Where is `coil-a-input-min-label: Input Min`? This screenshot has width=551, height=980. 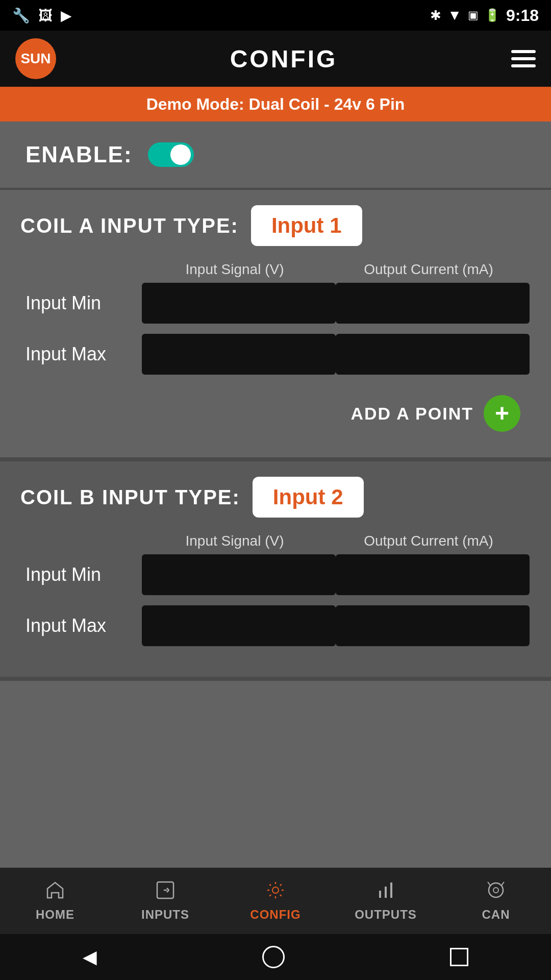 coil-a-input-min-label: Input Min is located at coordinates (82, 303).